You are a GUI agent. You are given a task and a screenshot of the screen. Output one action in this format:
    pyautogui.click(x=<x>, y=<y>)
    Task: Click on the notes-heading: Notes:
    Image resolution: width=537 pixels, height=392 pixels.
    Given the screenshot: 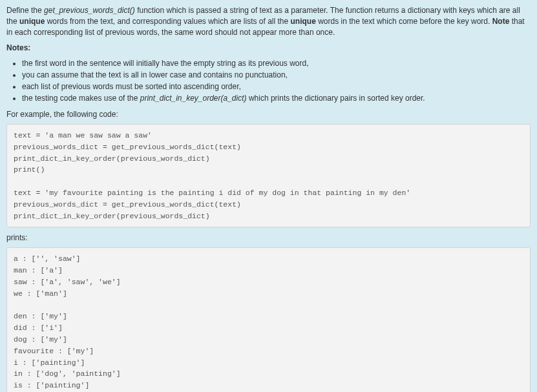 What is the action you would take?
    pyautogui.click(x=269, y=48)
    